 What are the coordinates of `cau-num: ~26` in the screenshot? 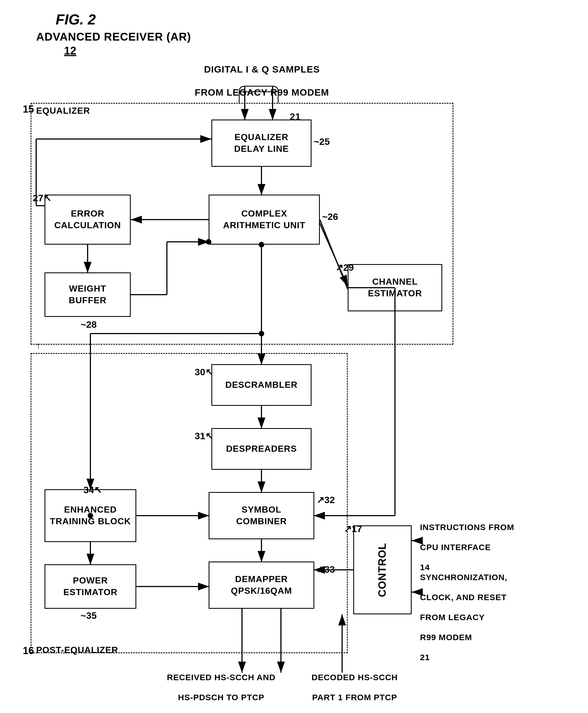 It's located at (330, 217).